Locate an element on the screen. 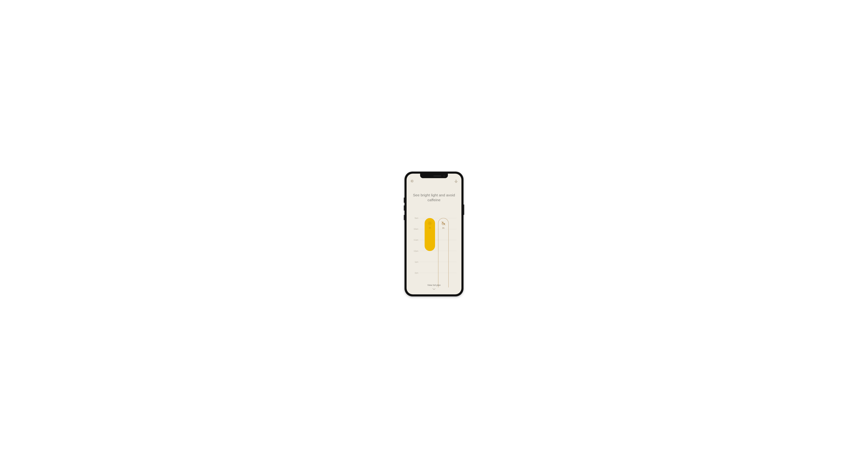  travel-button is located at coordinates (456, 181).